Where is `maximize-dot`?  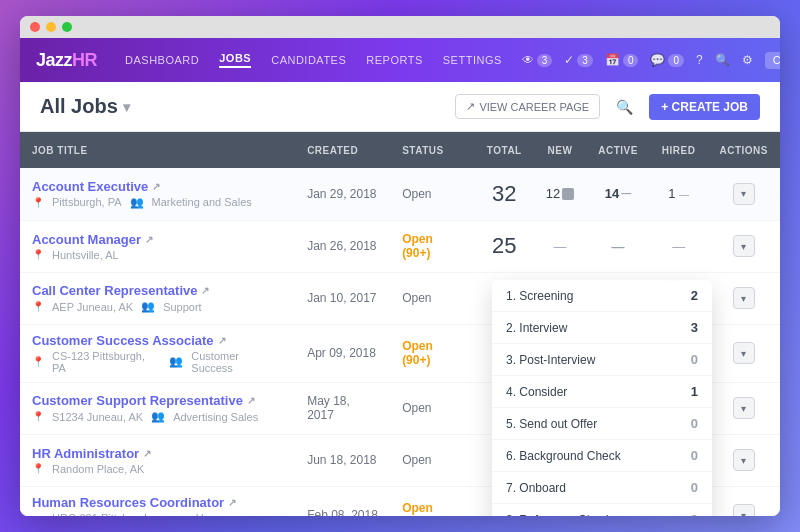 maximize-dot is located at coordinates (67, 27).